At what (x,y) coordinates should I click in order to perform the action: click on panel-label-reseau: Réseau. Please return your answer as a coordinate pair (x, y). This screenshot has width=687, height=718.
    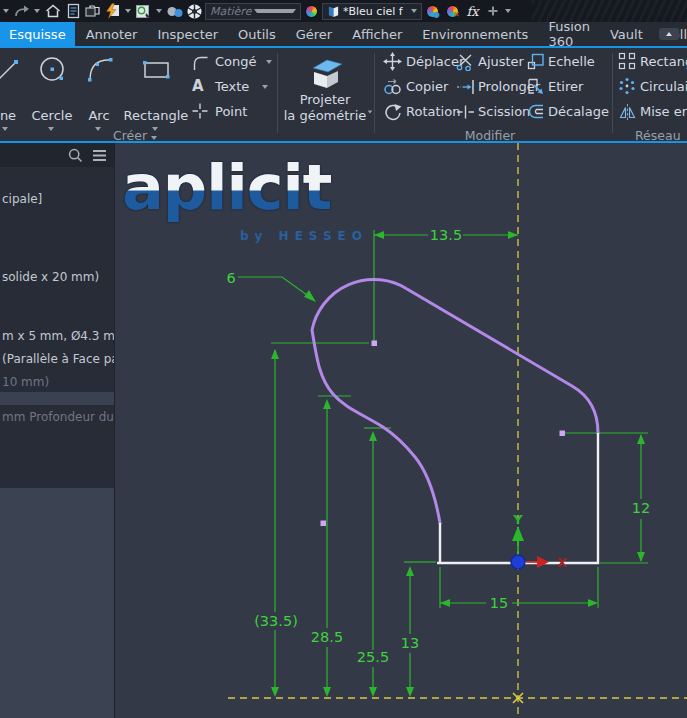
    Looking at the image, I should click on (661, 136).